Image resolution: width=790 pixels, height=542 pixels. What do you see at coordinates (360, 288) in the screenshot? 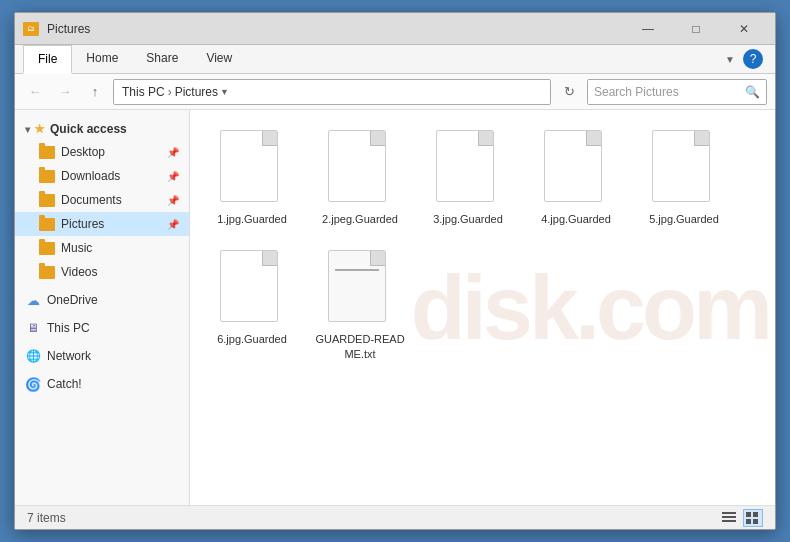
I see `file-icon-readme` at bounding box center [360, 288].